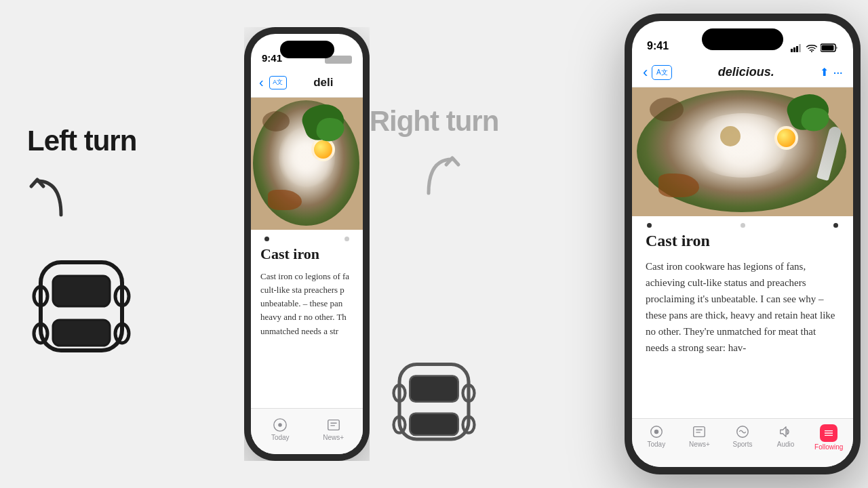 The width and height of the screenshot is (868, 488). Describe the element at coordinates (51, 195) in the screenshot. I see `left-arrow-icon` at that location.